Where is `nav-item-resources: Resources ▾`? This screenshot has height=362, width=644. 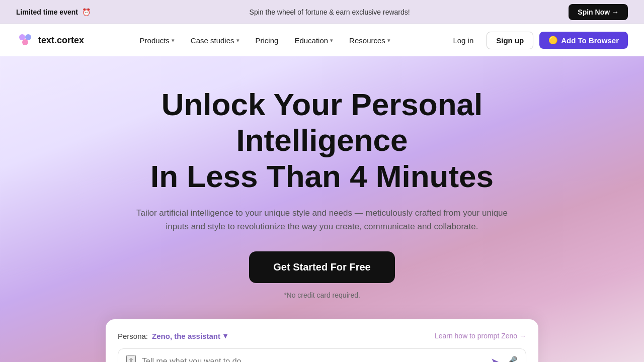 nav-item-resources: Resources ▾ is located at coordinates (370, 40).